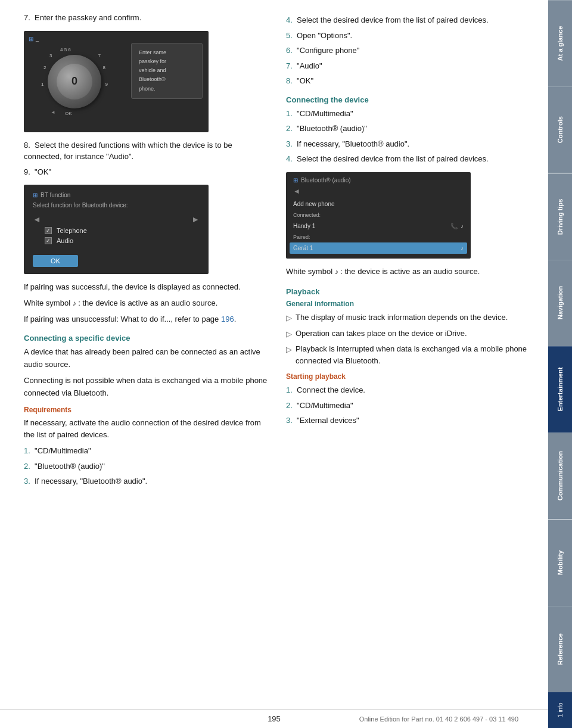  What do you see at coordinates (307, 215) in the screenshot?
I see `bt-connected-label-text: Connected:` at bounding box center [307, 215].